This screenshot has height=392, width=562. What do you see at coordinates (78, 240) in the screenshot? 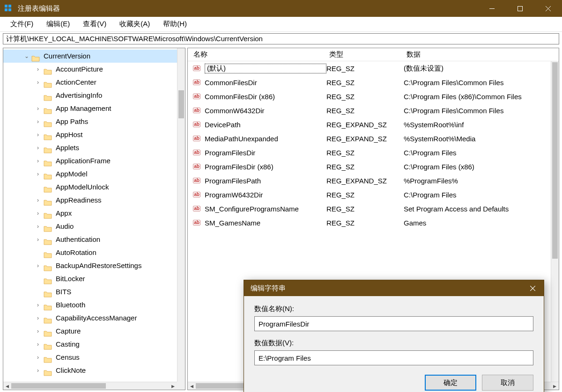
I see `tree-node-label: Authentication` at bounding box center [78, 240].